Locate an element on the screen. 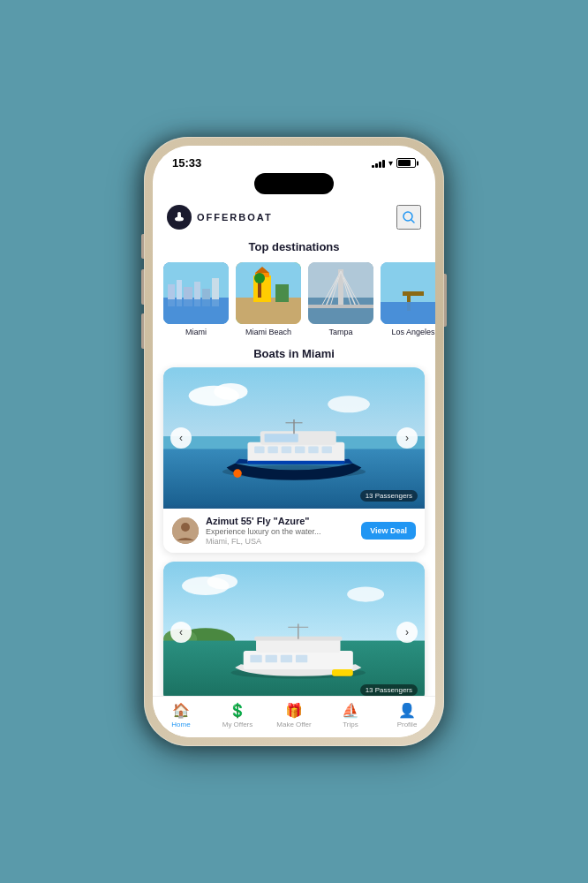  boat-desc-1: Experience luxury on the water... is located at coordinates (280, 532).